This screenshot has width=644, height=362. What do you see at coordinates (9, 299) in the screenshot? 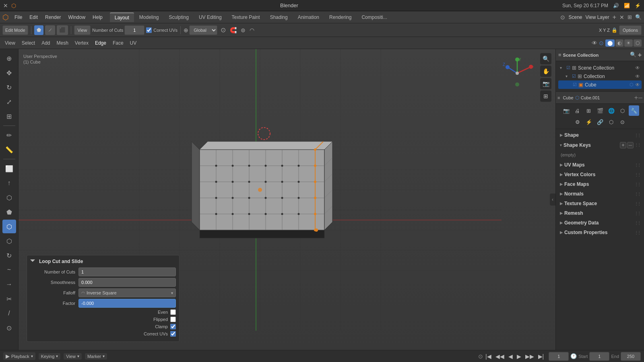
I see `rip-tool: ✂` at bounding box center [9, 299].